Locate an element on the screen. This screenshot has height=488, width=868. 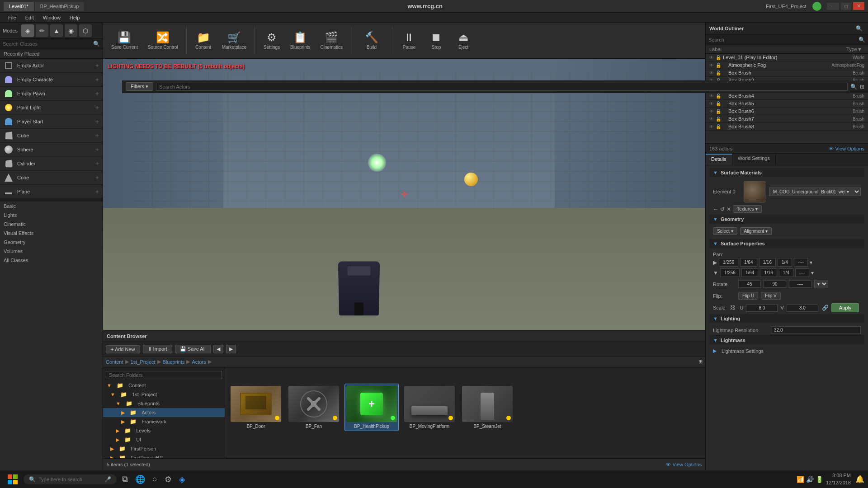
pan-dropdown-icon: ▾ is located at coordinates (811, 263).